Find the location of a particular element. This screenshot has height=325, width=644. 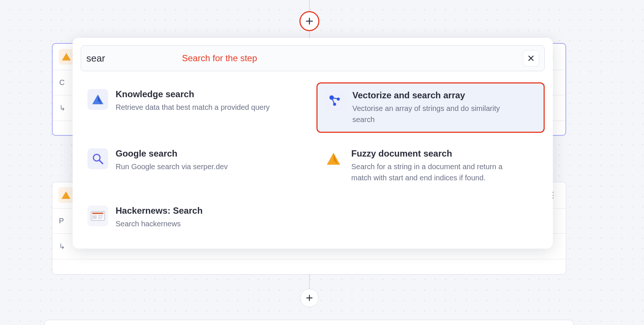

result-title: Fuzzy document search is located at coordinates (429, 154).